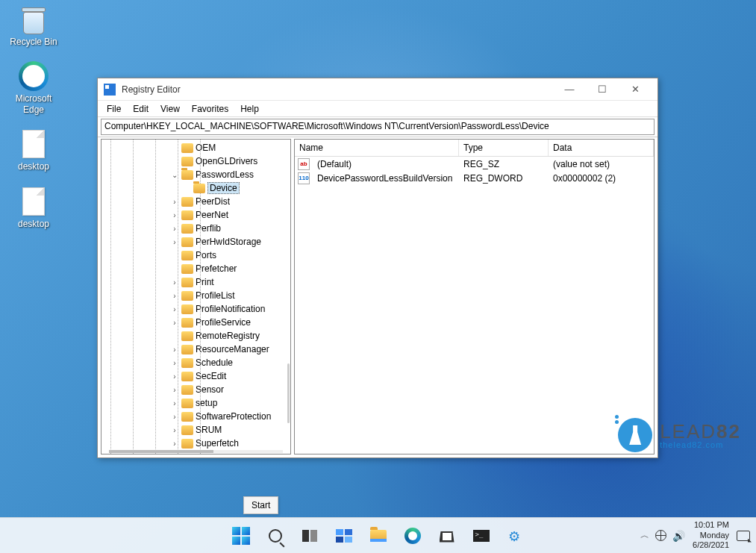  I want to click on search-button, so click(275, 536).